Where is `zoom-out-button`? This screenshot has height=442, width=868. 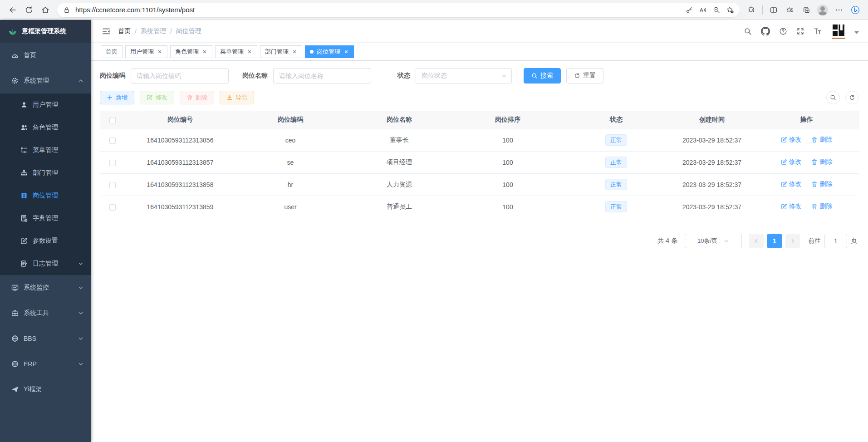 zoom-out-button is located at coordinates (716, 10).